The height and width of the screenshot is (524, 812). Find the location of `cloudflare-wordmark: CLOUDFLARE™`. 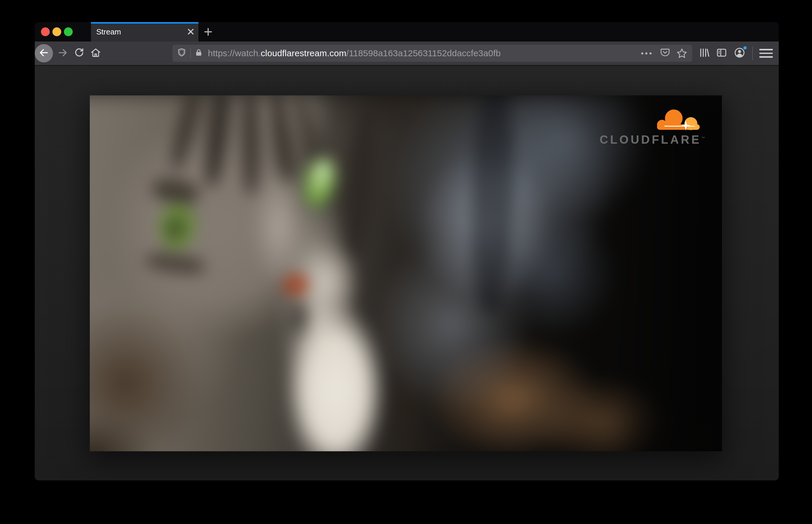

cloudflare-wordmark: CLOUDFLARE™ is located at coordinates (652, 140).